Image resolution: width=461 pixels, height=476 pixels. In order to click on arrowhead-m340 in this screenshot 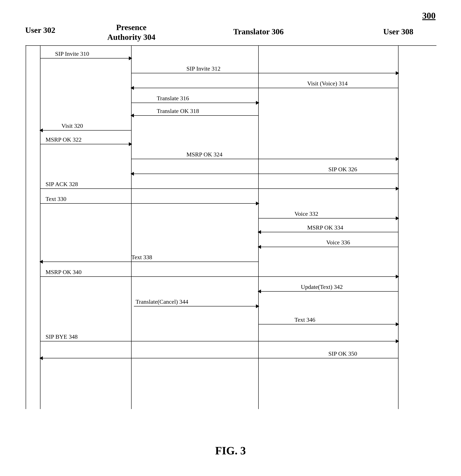, I will do `click(397, 277)`.